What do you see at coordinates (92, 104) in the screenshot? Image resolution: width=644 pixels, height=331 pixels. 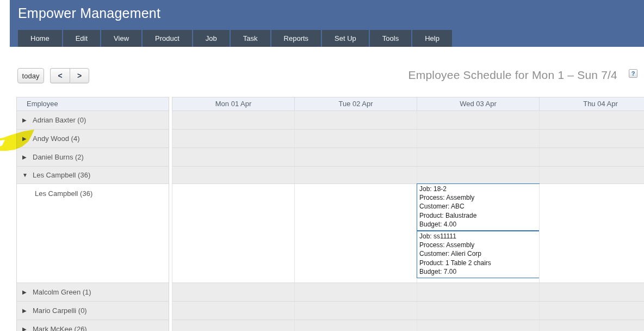 I see `employee-column-header: Employee` at bounding box center [92, 104].